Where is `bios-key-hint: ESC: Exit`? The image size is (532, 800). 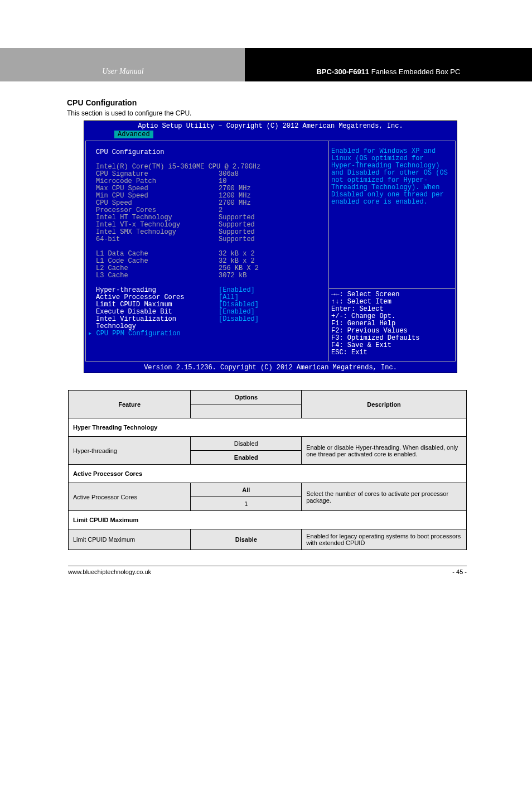
bios-key-hint: ESC: Exit is located at coordinates (391, 353).